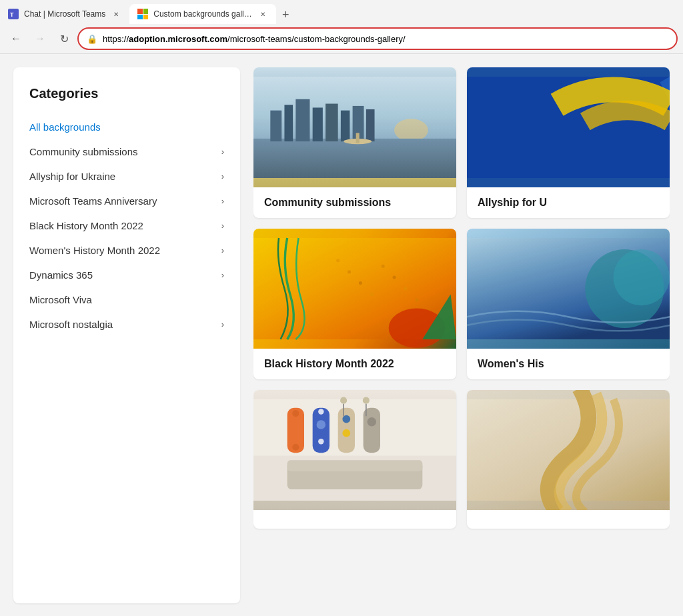 The width and height of the screenshot is (683, 616). I want to click on card-community-submissions: Community submissions, so click(355, 143).